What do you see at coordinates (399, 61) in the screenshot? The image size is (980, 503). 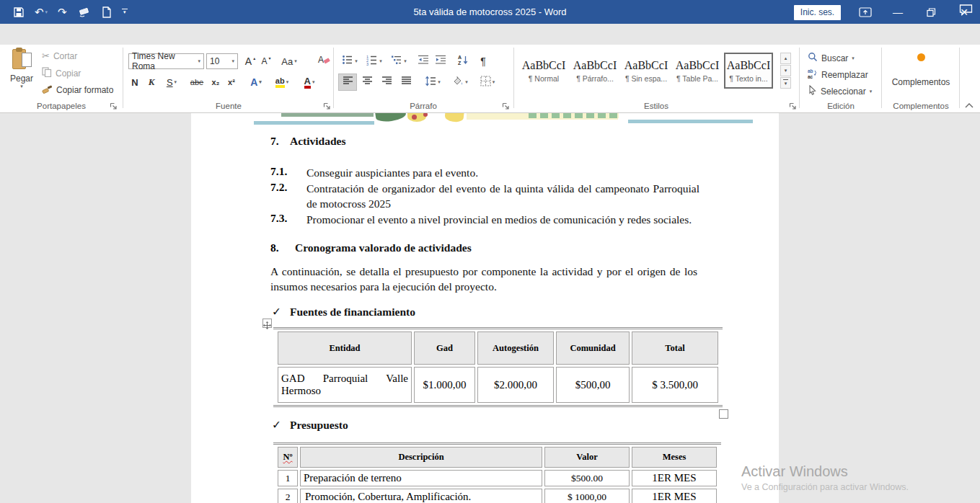 I see `multilevel-list-button: ▾` at bounding box center [399, 61].